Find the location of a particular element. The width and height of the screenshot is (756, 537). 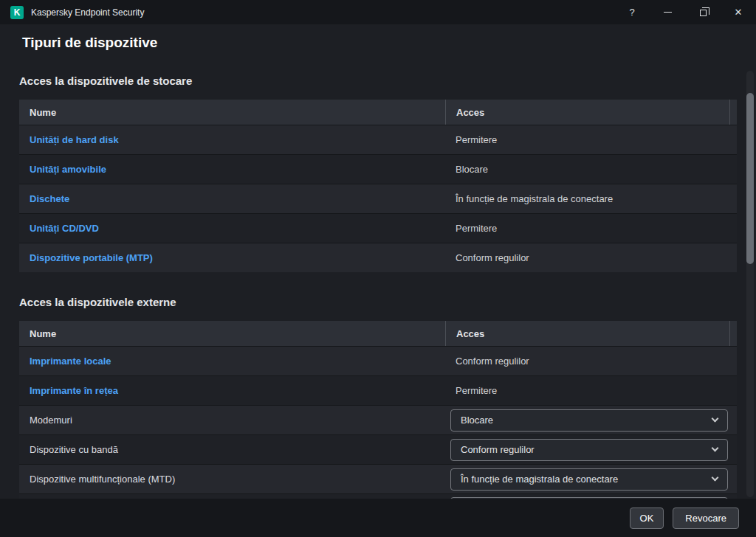

minimize-button is located at coordinates (667, 12).